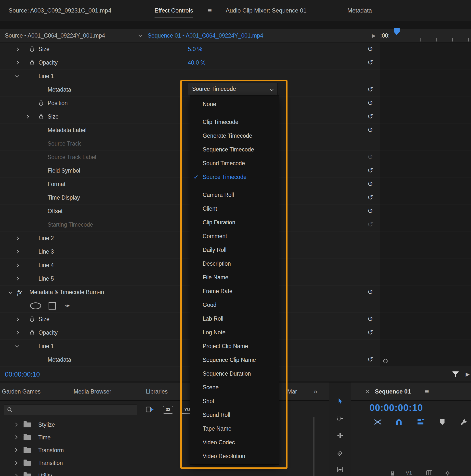  I want to click on menu-item-sound-roll: Sound Roll, so click(234, 415).